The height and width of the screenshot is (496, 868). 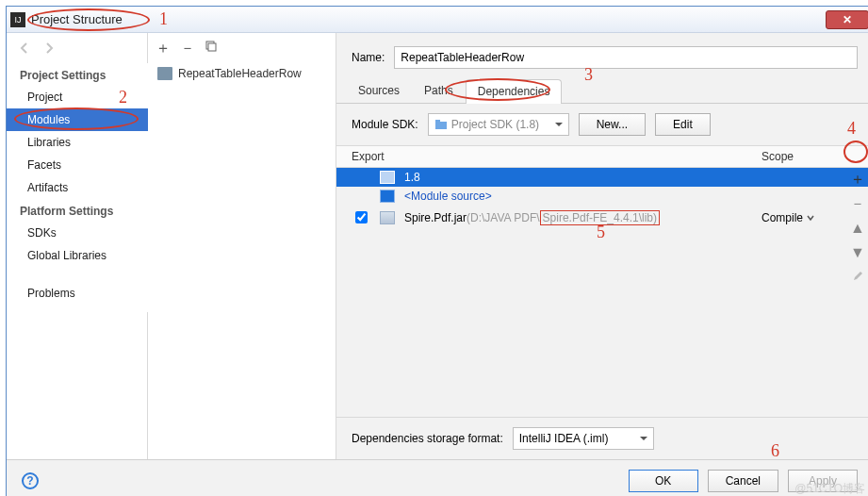 What do you see at coordinates (858, 277) in the screenshot?
I see `edit-dependency-button` at bounding box center [858, 277].